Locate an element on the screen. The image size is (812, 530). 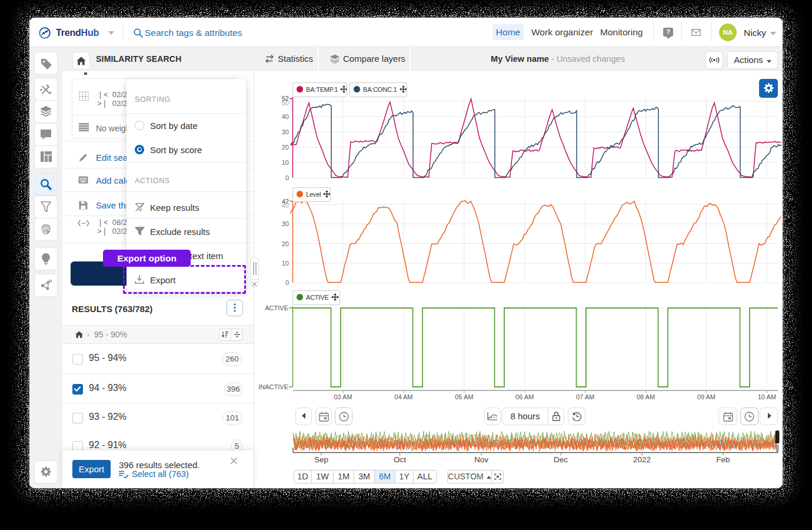
svg-text: 08 AM is located at coordinates (646, 397).